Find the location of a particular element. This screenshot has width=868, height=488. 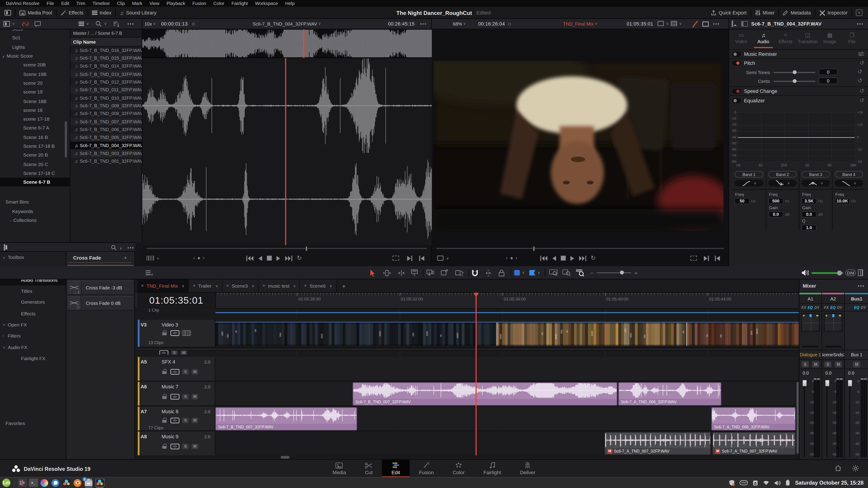

zoom-out-button: − is located at coordinates (592, 273).